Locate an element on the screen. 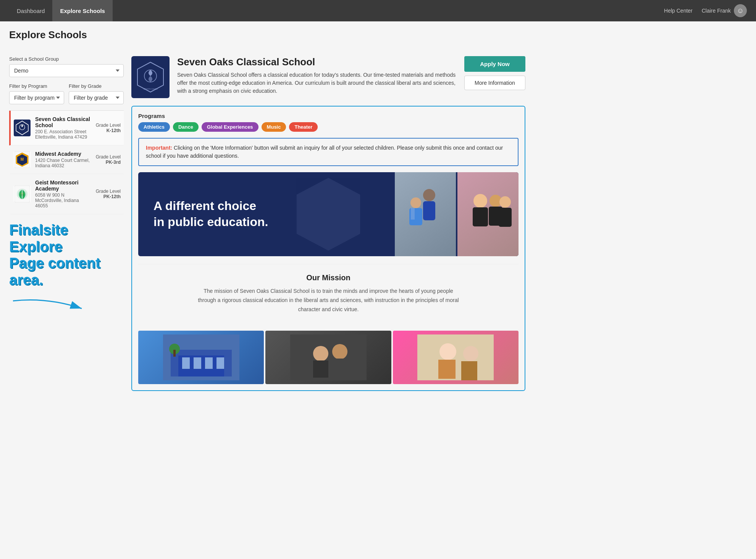 This screenshot has width=756, height=559. nav-dashboard: Dashboard is located at coordinates (31, 11).